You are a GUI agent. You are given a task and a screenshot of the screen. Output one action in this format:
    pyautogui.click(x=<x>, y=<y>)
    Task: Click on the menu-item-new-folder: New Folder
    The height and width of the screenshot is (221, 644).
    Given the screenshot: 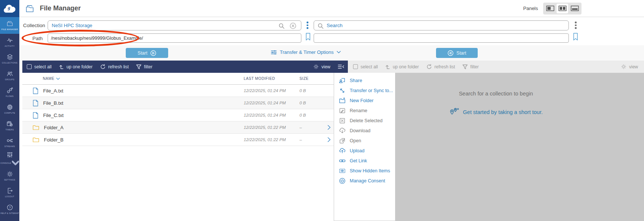 What is the action you would take?
    pyautogui.click(x=365, y=100)
    